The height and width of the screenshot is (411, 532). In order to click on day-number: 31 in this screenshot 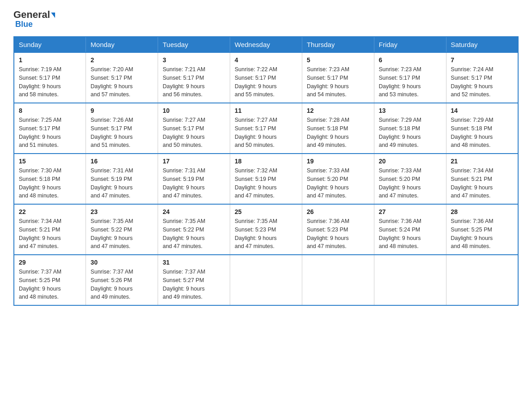, I will do `click(194, 262)`.